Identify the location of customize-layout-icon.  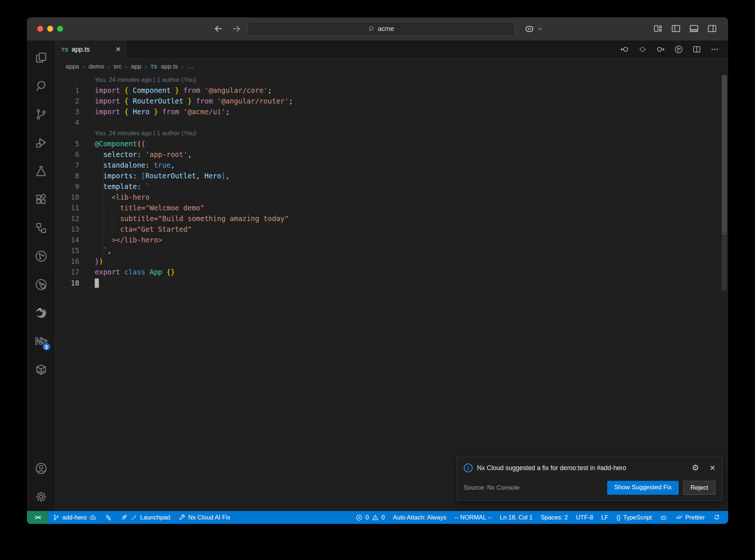
(658, 29).